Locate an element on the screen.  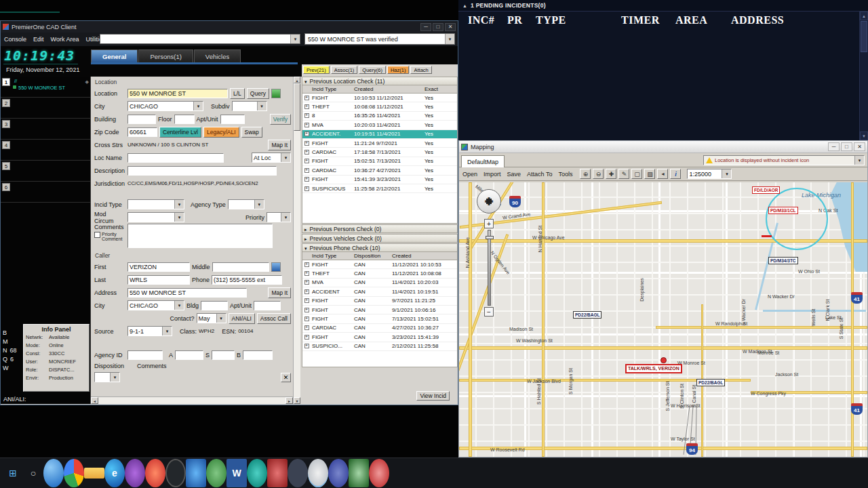
assoc-call-button: Assoc Call is located at coordinates (274, 319).